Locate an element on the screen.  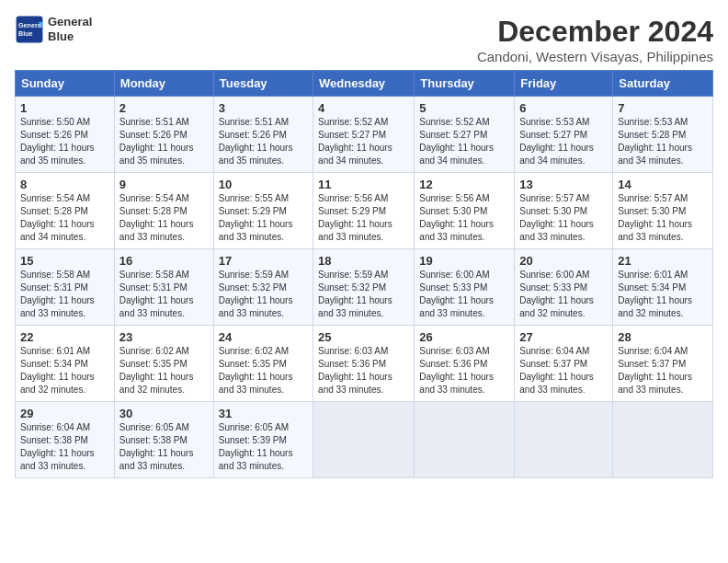
day-cell: 24 Sunrise: 6:02 AMSunset: 5:35 PMDaylig… is located at coordinates (263, 364).